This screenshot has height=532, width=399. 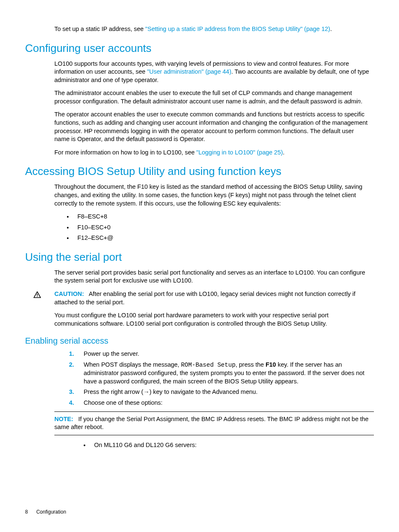 I want to click on paragraph: The operator account enables the user to…, so click(x=212, y=127).